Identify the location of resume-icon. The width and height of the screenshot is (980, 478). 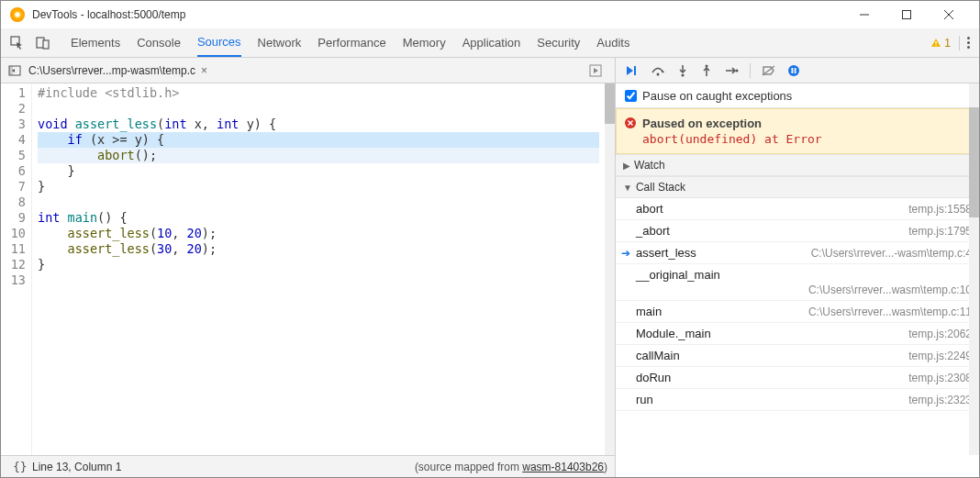
(632, 71).